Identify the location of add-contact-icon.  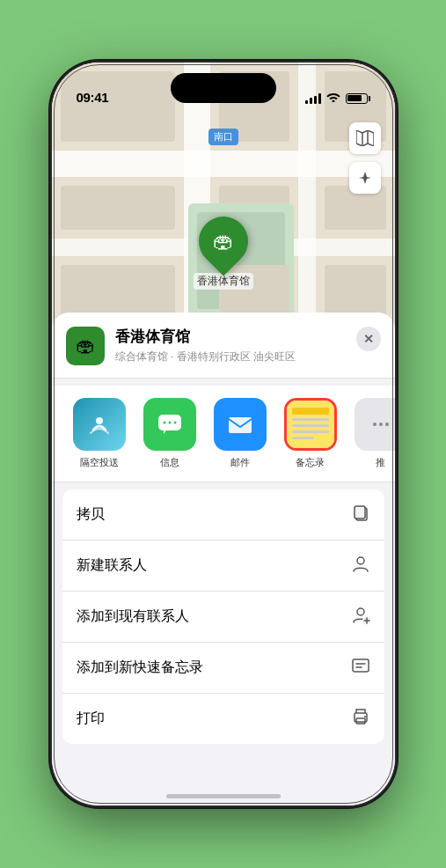
(361, 616).